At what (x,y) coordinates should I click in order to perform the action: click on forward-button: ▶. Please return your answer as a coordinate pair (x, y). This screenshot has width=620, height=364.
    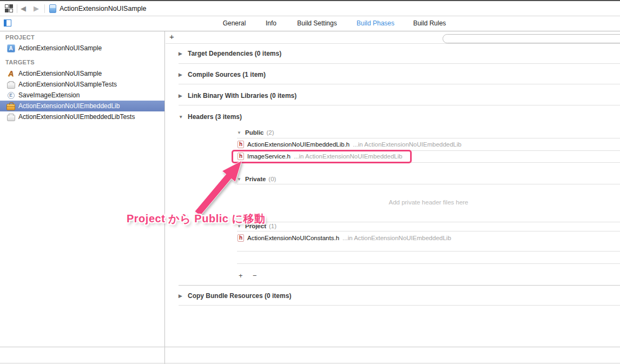
    Looking at the image, I should click on (36, 9).